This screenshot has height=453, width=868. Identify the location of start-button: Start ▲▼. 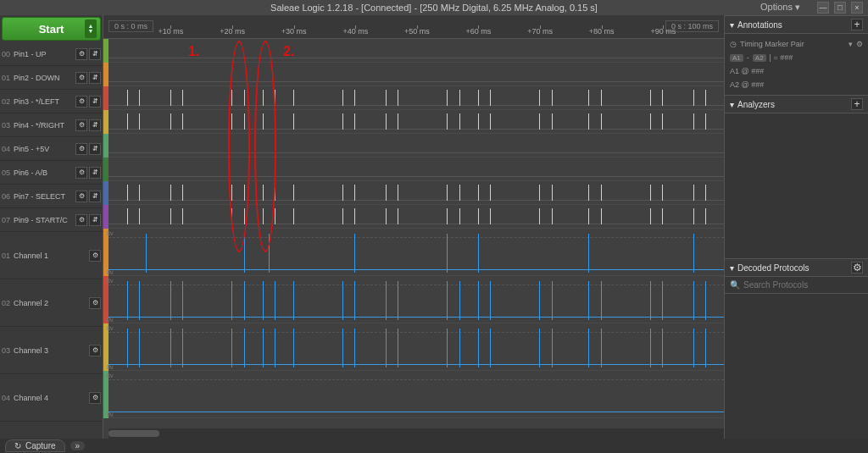
(51, 29).